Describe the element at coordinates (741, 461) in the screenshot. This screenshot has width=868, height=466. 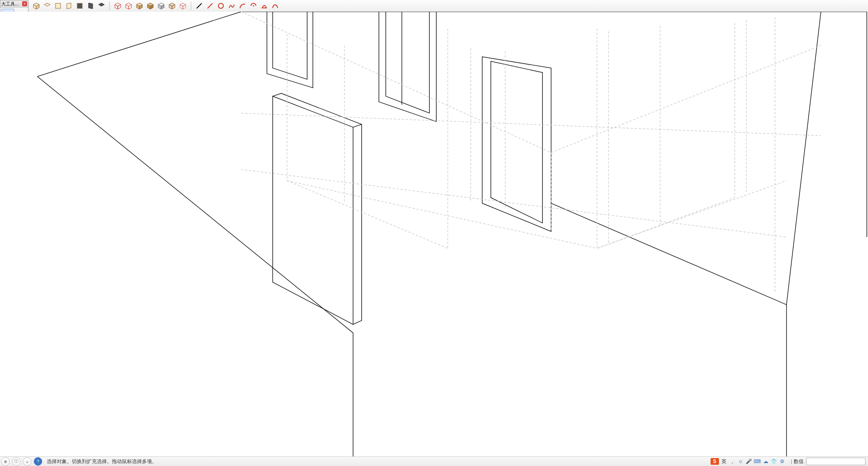
I see `ime-emoji-icon: ☺` at that location.